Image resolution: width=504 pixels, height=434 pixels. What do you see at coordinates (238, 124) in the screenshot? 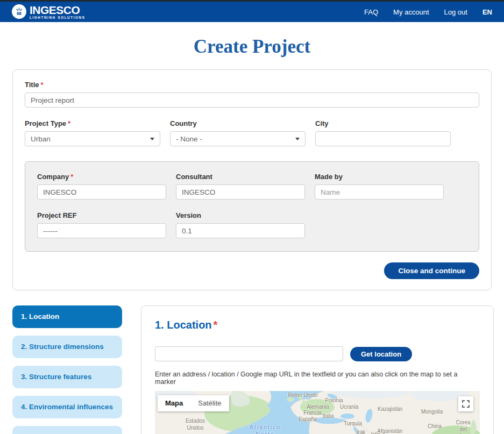
I see `country-label: Country` at bounding box center [238, 124].